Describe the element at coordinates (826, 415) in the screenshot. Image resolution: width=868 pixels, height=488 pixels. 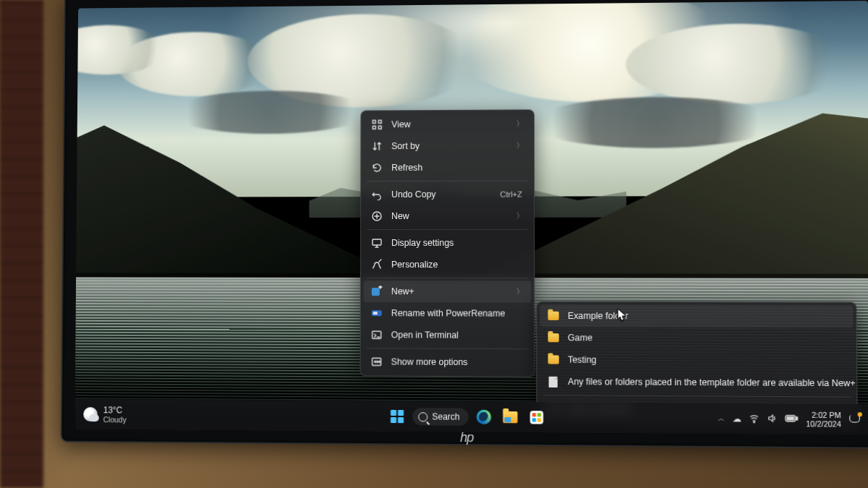
I see `clock-time: 2:02 PM` at that location.